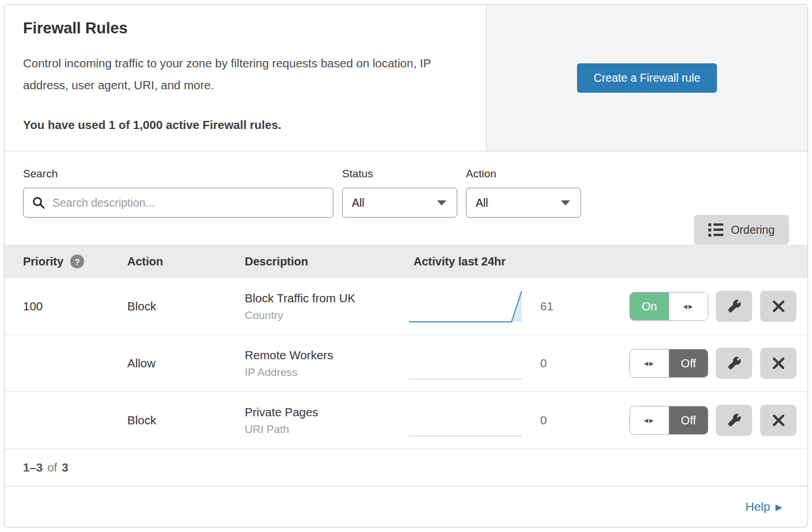 The image size is (812, 532). Describe the element at coordinates (317, 355) in the screenshot. I see `rule-description: Remote Workers` at that location.